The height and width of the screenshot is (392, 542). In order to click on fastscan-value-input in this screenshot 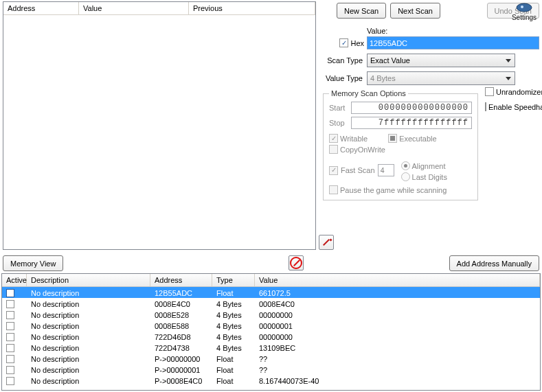, I will do `click(386, 170)`.